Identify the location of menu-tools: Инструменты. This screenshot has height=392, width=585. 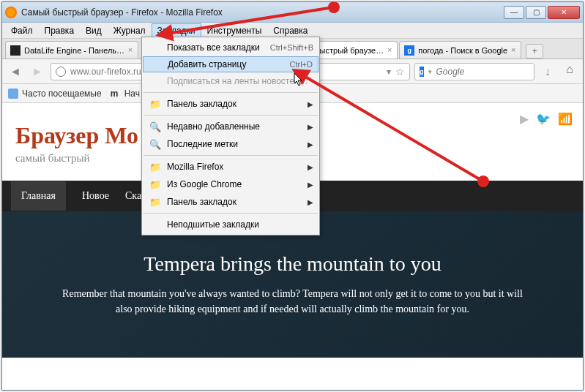
(234, 31).